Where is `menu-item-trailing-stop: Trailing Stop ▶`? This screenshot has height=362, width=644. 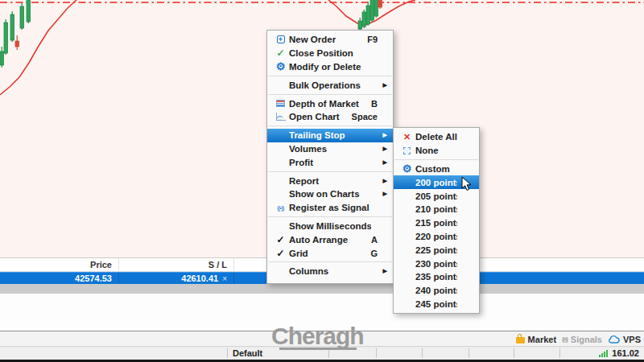
menu-item-trailing-stop: Trailing Stop ▶ is located at coordinates (330, 135).